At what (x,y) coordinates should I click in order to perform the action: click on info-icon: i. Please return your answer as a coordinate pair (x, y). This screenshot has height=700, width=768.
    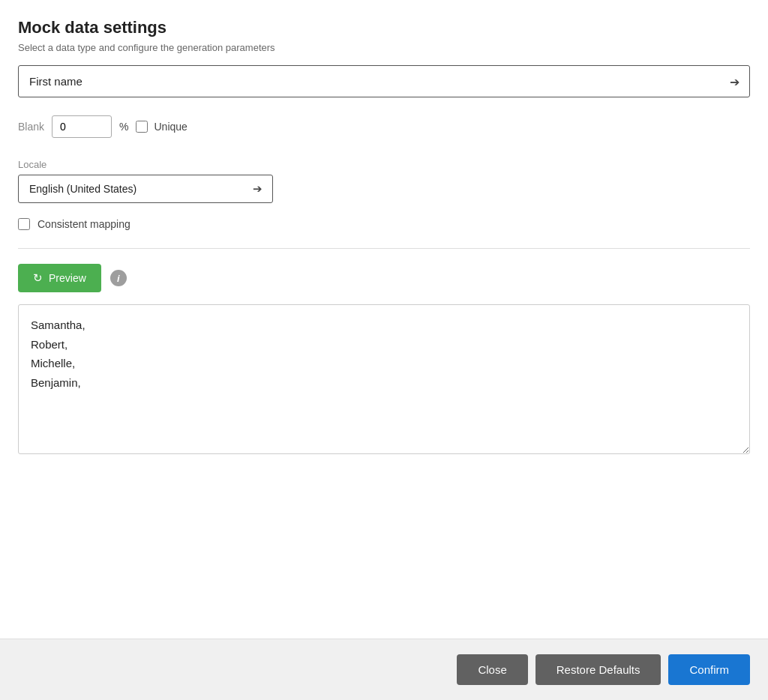
    Looking at the image, I should click on (118, 278).